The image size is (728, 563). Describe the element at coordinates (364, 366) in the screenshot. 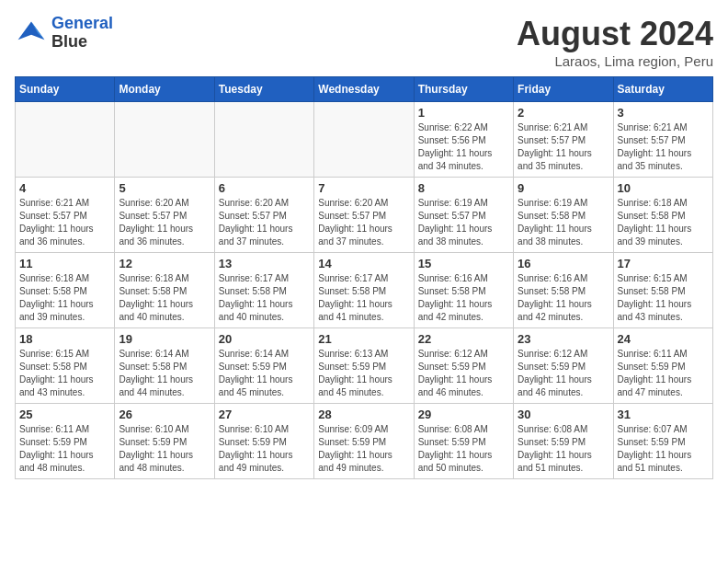

I see `day-cell-21: 21Sunrise: 6:13 AMSunset: 5:59 PMDayligh…` at that location.